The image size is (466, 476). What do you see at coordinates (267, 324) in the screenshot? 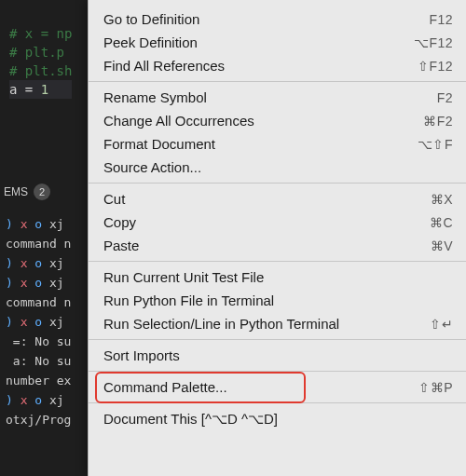
I see `menu-item-label: Run Selection/Line in Python Terminal` at bounding box center [267, 324].